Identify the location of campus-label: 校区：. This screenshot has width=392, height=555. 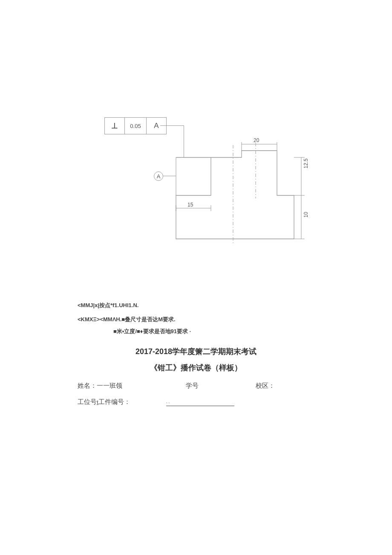
(265, 386).